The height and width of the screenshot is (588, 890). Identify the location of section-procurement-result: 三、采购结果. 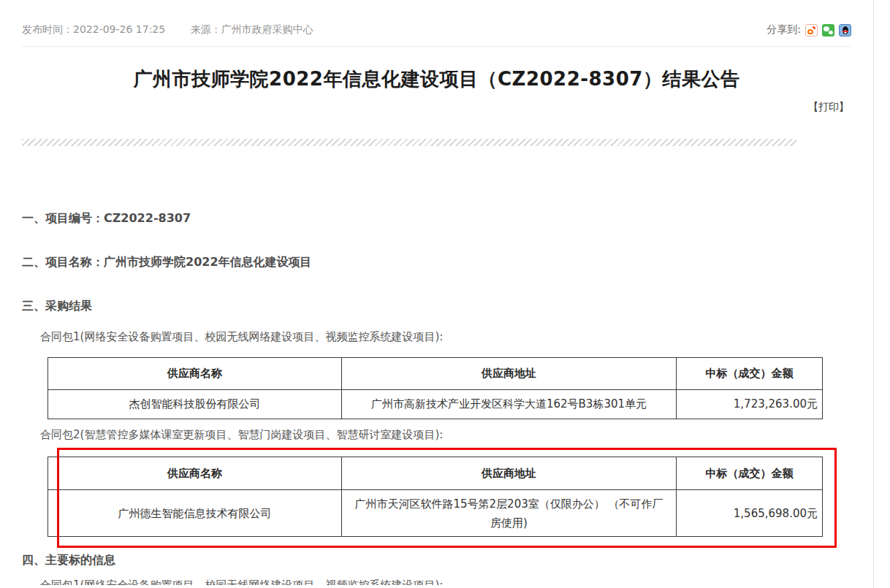
(447, 305).